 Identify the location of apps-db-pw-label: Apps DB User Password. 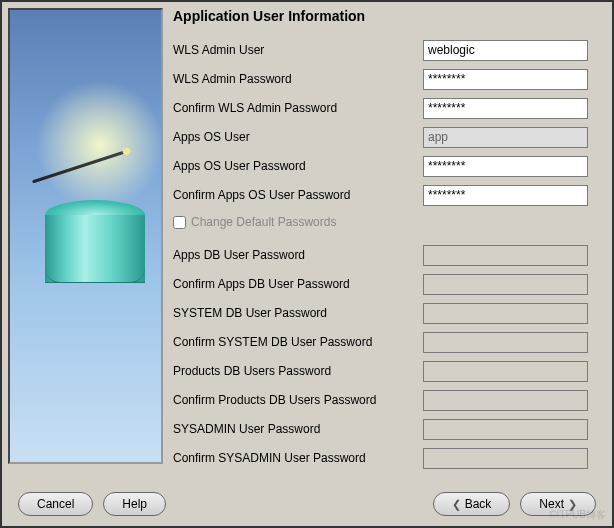
(298, 255).